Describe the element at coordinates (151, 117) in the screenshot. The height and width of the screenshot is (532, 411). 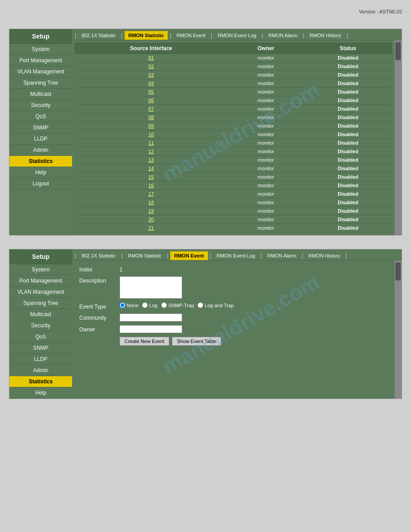
I see `port-link: 08` at that location.